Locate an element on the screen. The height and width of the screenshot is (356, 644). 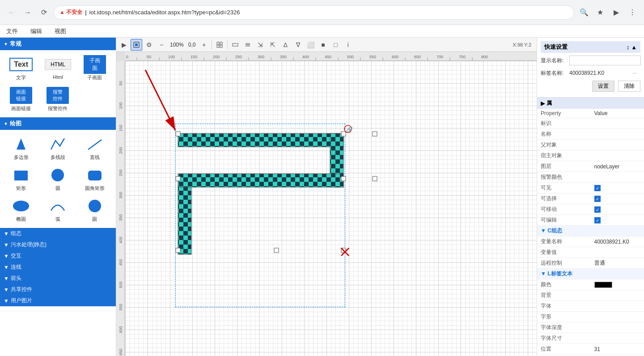
display-name-input is located at coordinates (605, 60).